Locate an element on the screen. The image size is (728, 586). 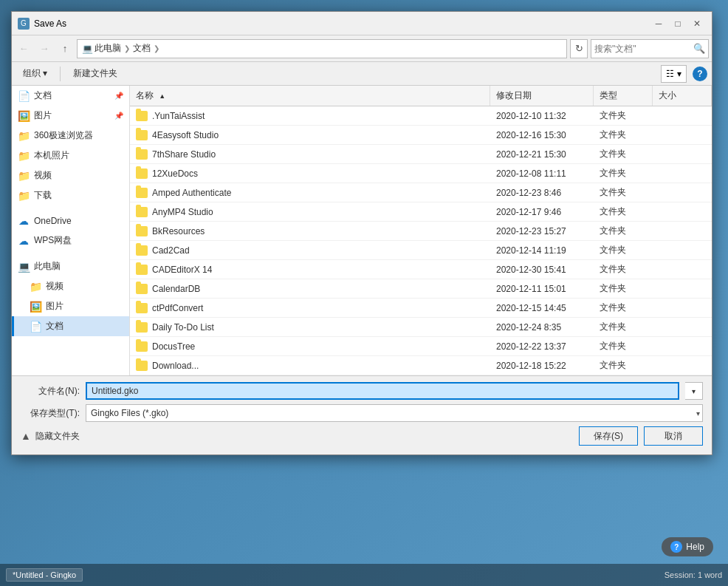
view-arrow: ▾ is located at coordinates (679, 74).